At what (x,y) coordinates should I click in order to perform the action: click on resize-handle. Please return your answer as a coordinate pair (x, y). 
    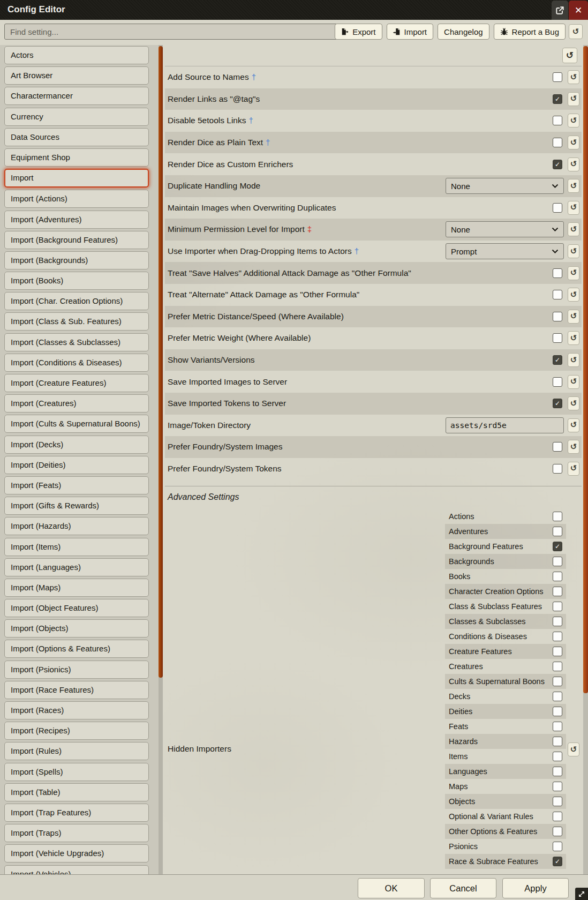
    Looking at the image, I should click on (582, 894).